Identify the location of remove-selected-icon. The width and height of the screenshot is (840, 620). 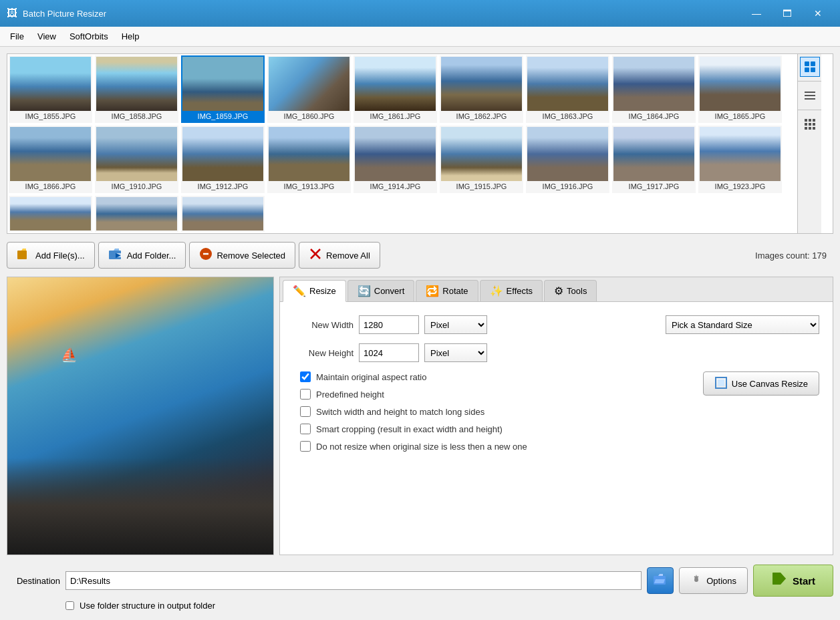
(206, 255).